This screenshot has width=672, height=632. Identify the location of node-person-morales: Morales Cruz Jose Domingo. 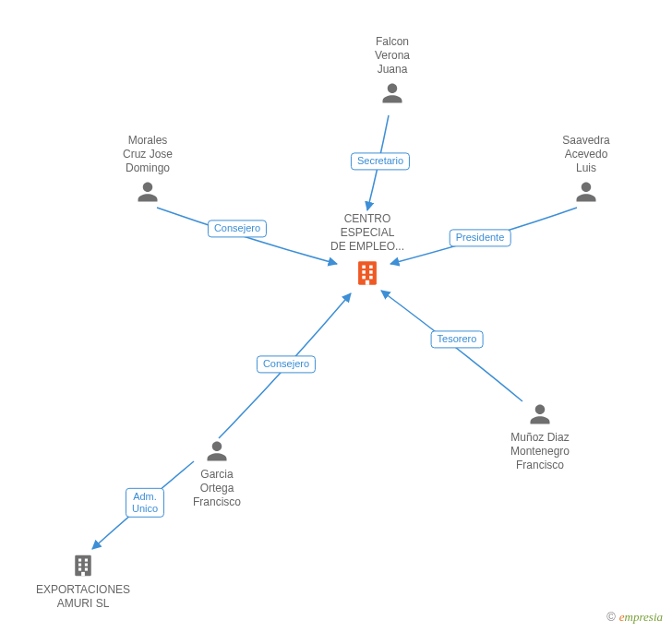
(148, 170).